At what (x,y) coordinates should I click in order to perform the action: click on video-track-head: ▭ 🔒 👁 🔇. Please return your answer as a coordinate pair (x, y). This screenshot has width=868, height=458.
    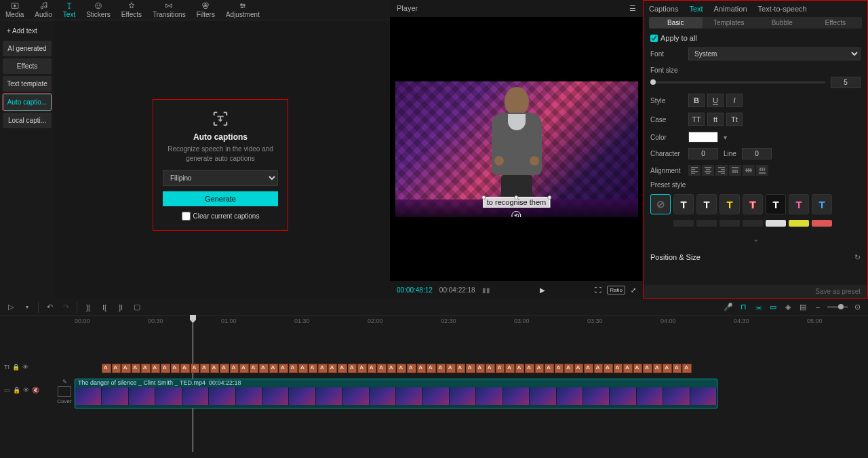
    Looking at the image, I should click on (26, 390).